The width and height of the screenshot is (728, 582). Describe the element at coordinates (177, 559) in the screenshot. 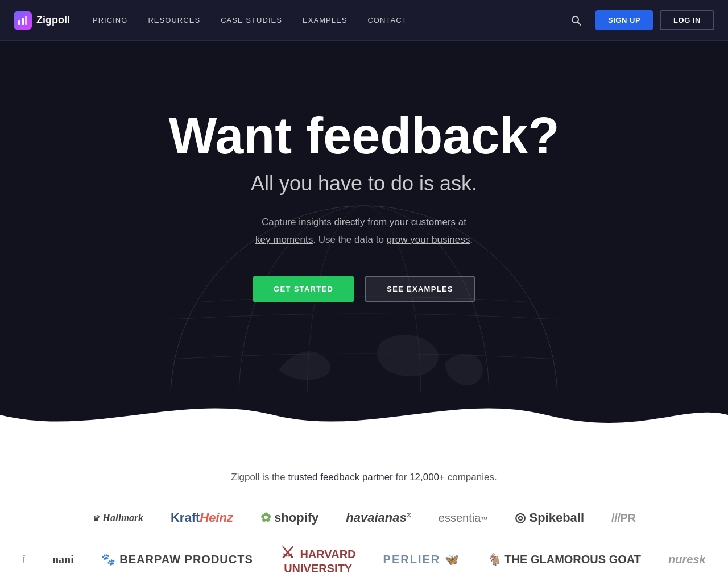

I see `logo-bearpaw: 🐾 BEARPAW PRODUCTS` at that location.